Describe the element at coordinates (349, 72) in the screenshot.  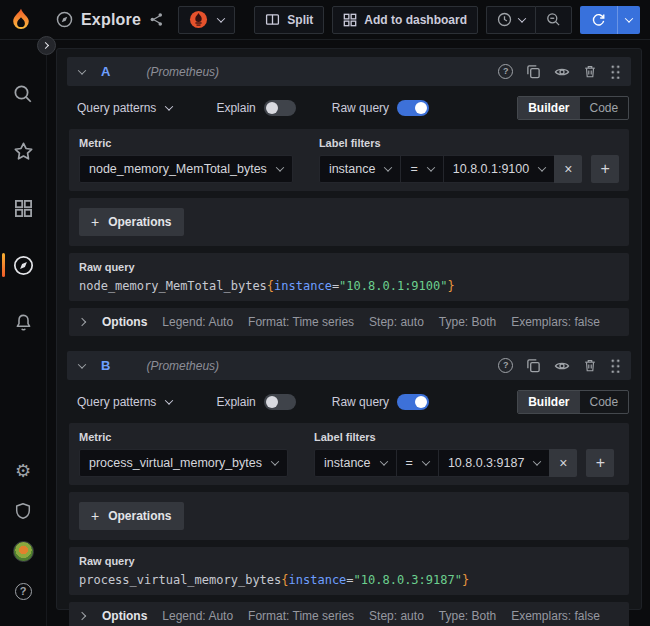
I see `query-row-header: A (Prometheus) ?` at that location.